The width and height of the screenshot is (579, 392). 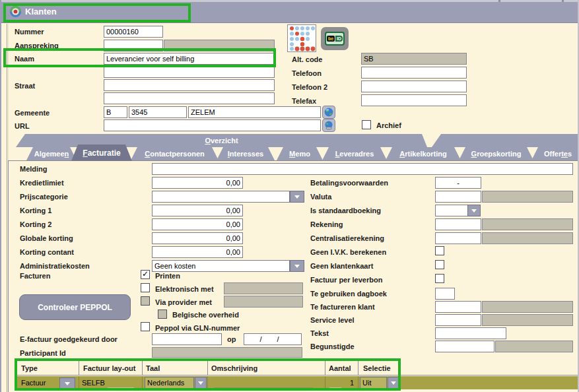 I want to click on geen-klantenkaart-label: Geen klantenkaart, so click(x=342, y=266).